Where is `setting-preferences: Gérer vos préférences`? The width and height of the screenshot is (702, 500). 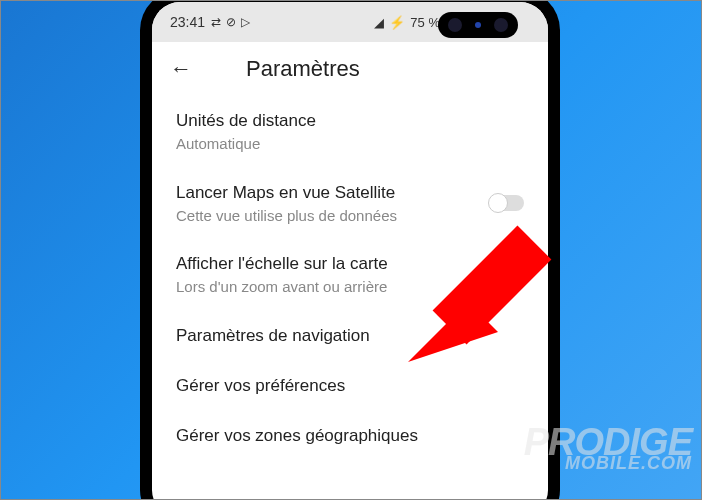 setting-preferences: Gérer vos préférences is located at coordinates (350, 386).